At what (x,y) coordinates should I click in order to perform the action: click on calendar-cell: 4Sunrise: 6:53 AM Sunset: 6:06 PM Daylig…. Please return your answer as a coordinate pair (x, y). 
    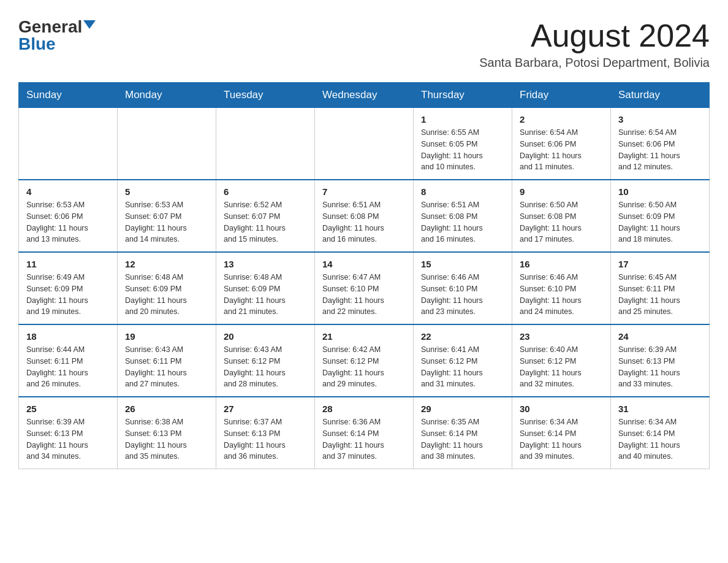
    Looking at the image, I should click on (69, 216).